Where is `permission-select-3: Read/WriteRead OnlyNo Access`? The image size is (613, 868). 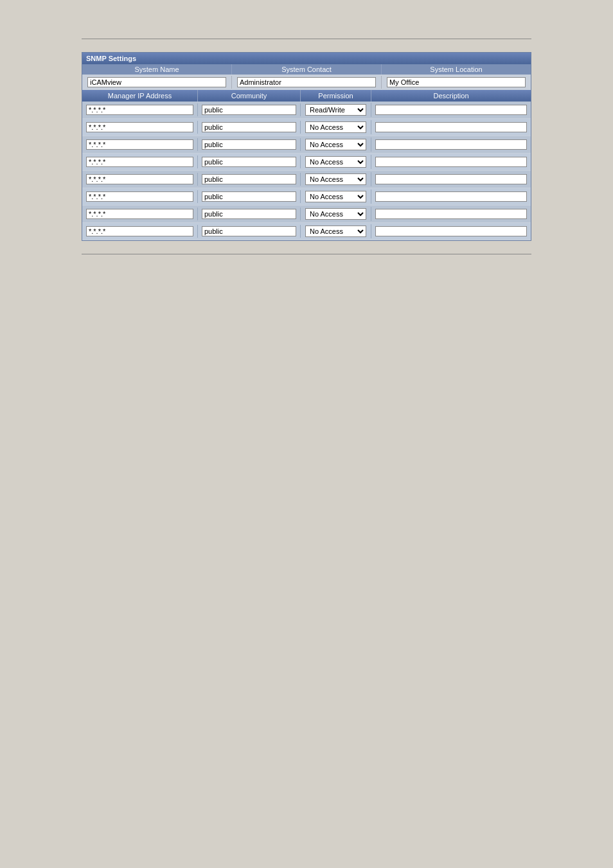 permission-select-3: Read/WriteRead OnlyNo Access is located at coordinates (335, 162).